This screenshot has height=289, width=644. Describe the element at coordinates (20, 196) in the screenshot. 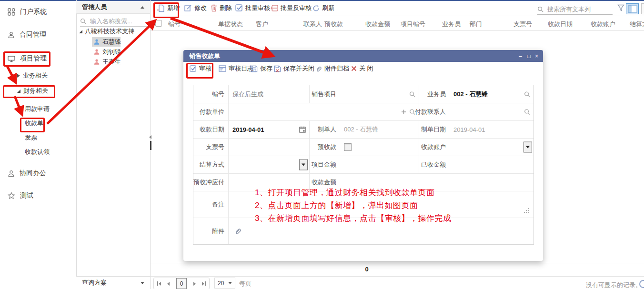

I see `sidebar-item-test: 测试` at that location.